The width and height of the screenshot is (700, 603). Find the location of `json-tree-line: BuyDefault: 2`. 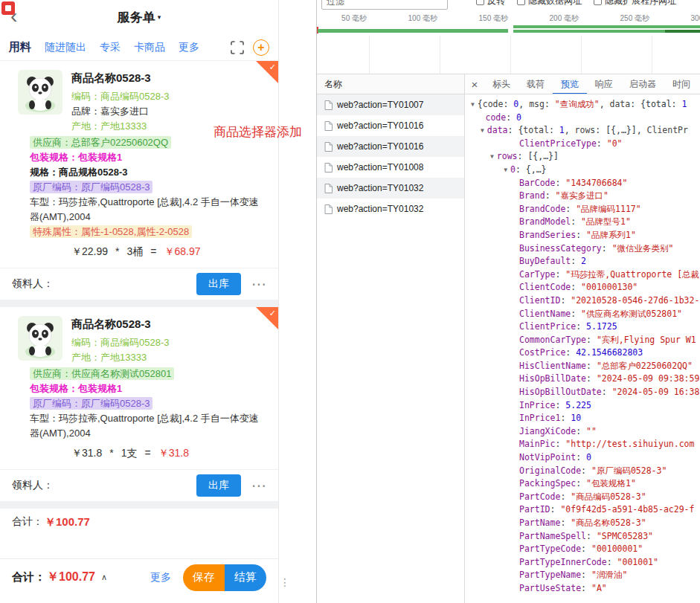

json-tree-line: BuyDefault: 2 is located at coordinates (582, 262).